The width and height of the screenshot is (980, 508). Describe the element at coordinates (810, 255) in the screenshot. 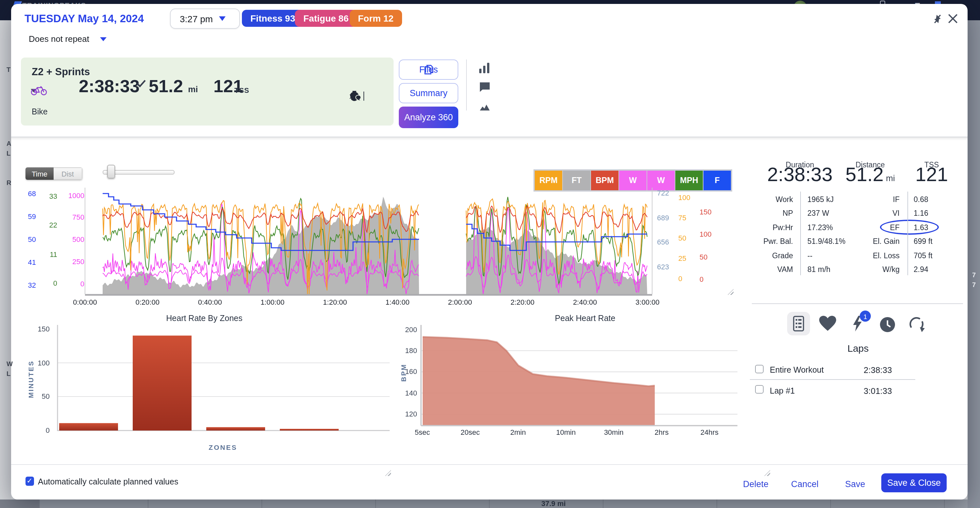

I see `stat-value: --` at that location.